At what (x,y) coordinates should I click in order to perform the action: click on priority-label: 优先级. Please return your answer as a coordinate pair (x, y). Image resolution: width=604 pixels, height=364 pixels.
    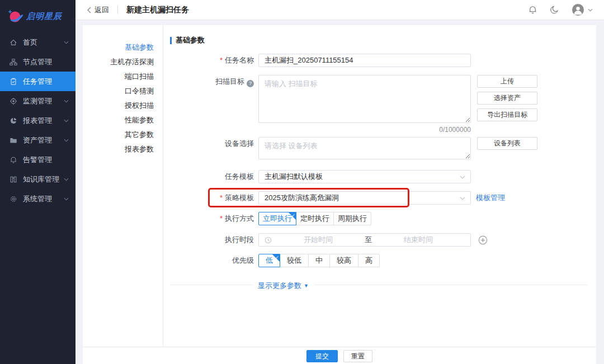
    Looking at the image, I should click on (212, 261).